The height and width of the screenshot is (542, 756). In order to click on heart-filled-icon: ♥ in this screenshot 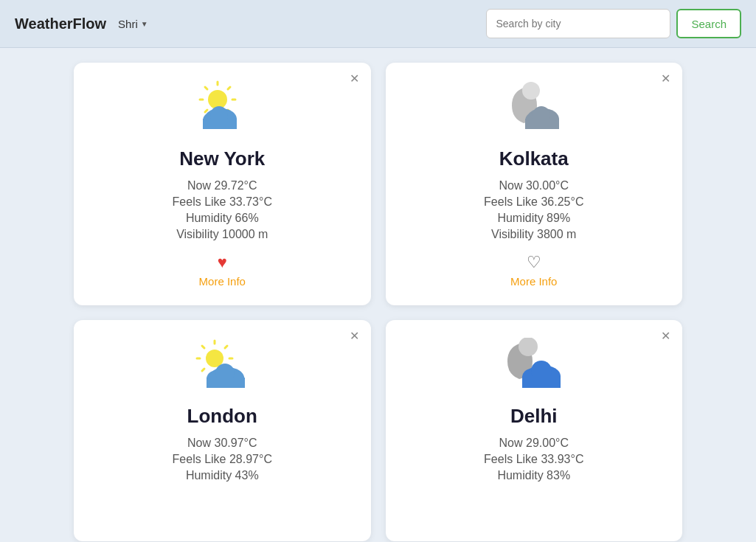, I will do `click(223, 263)`.